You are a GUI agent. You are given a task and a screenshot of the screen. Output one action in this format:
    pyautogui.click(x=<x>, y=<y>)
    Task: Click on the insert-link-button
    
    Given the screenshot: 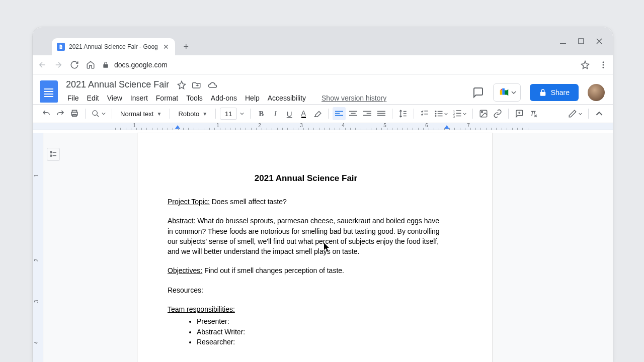 What is the action you would take?
    pyautogui.click(x=498, y=114)
    